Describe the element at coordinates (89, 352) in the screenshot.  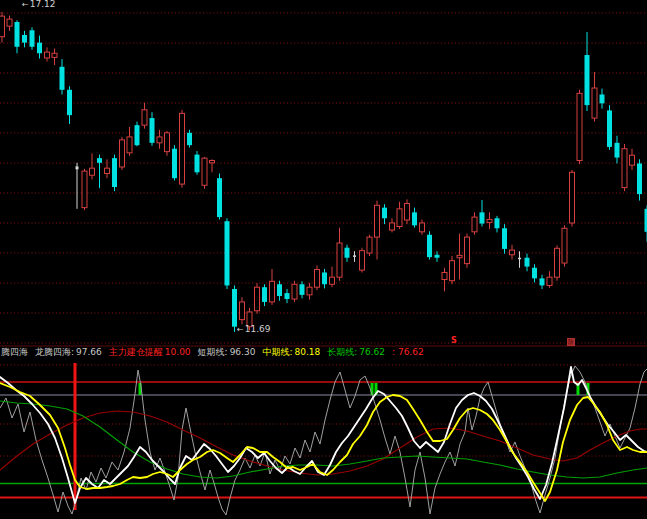
I see `indicator-main-value: 97.66` at that location.